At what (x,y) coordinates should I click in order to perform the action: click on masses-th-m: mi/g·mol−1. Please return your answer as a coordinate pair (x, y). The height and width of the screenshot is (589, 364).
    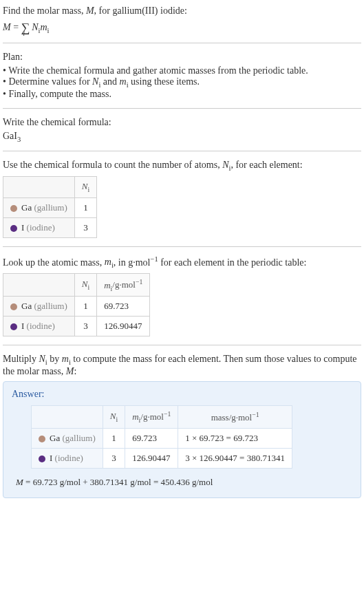
    Looking at the image, I should click on (124, 285).